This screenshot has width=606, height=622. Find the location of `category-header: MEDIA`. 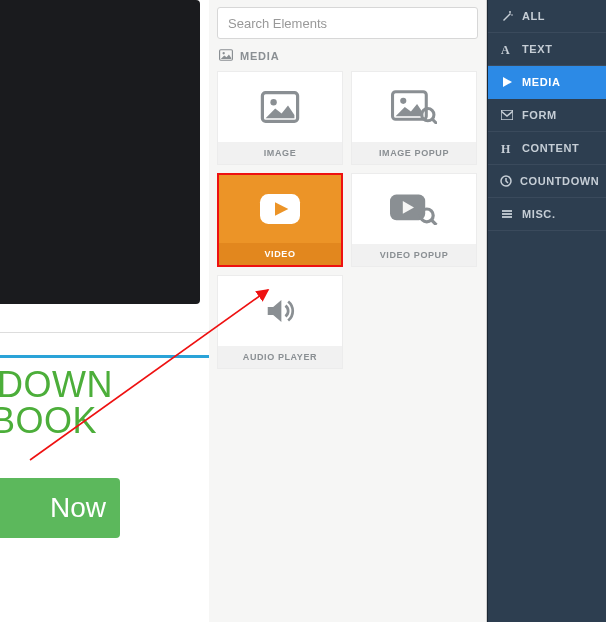

category-header: MEDIA is located at coordinates (348, 55).